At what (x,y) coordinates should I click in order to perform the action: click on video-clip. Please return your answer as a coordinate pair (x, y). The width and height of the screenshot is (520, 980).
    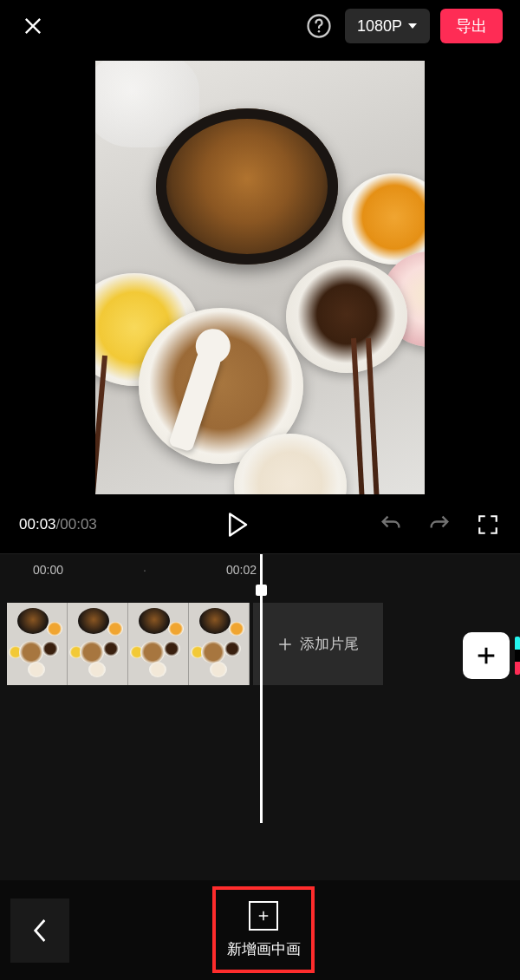
    Looking at the image, I should click on (128, 644).